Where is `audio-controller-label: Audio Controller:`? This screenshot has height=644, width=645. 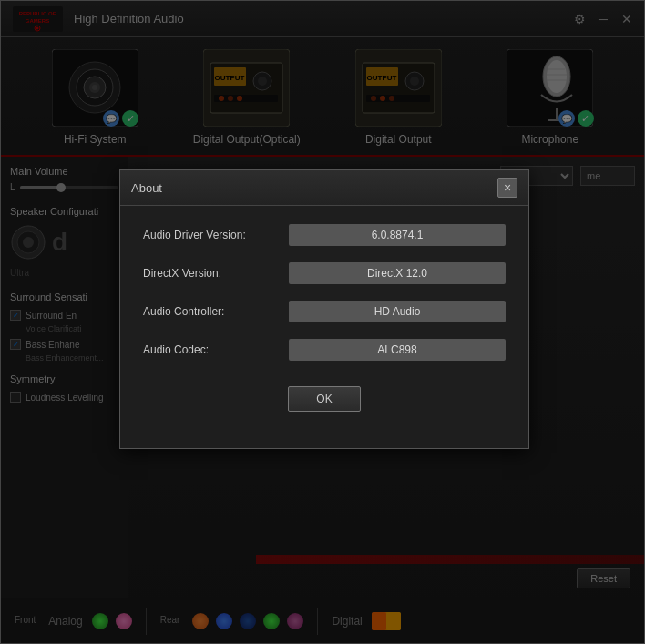
audio-controller-label: Audio Controller: is located at coordinates (216, 312).